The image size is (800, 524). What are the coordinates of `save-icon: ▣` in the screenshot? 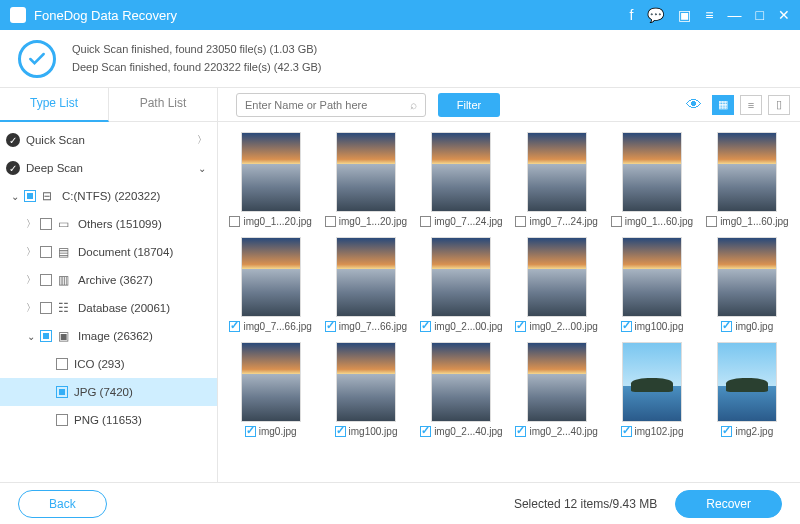 It's located at (684, 15).